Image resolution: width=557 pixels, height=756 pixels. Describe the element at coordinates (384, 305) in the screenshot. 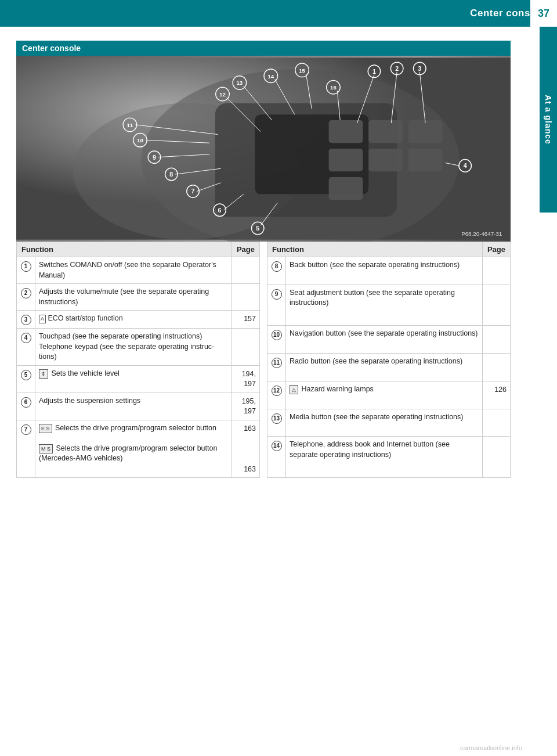

I see `row-function: Seat adjustment button (see the separate…` at that location.